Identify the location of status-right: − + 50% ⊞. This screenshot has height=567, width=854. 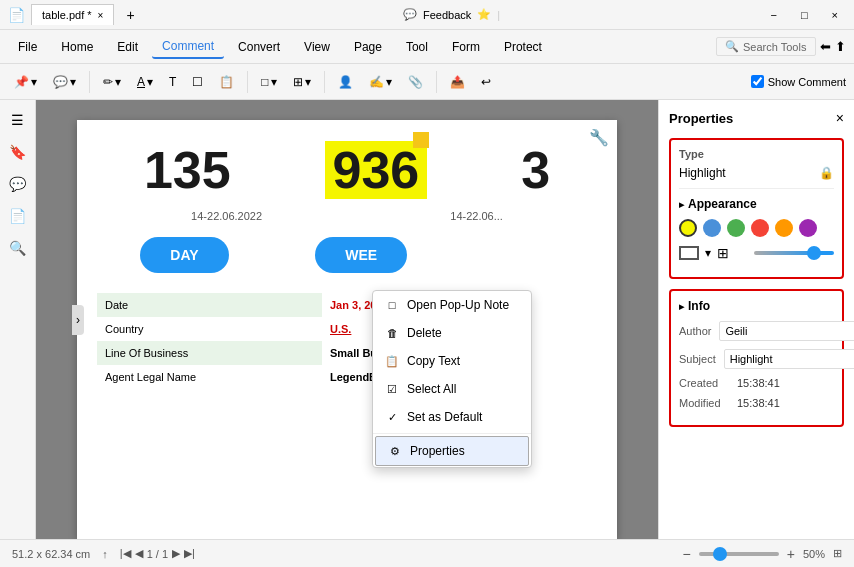
(762, 554).